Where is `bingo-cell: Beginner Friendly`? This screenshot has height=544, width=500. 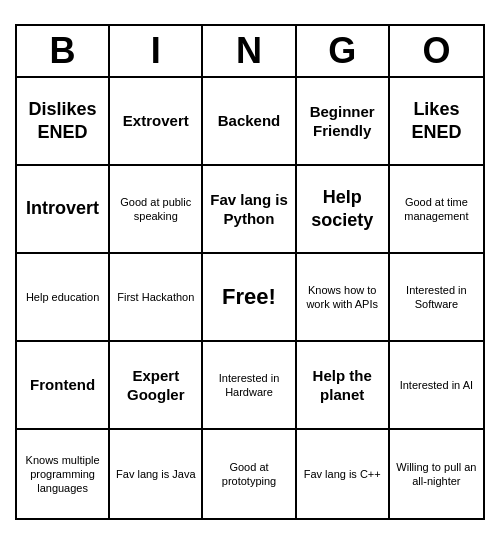
bingo-cell: Beginner Friendly is located at coordinates (344, 122).